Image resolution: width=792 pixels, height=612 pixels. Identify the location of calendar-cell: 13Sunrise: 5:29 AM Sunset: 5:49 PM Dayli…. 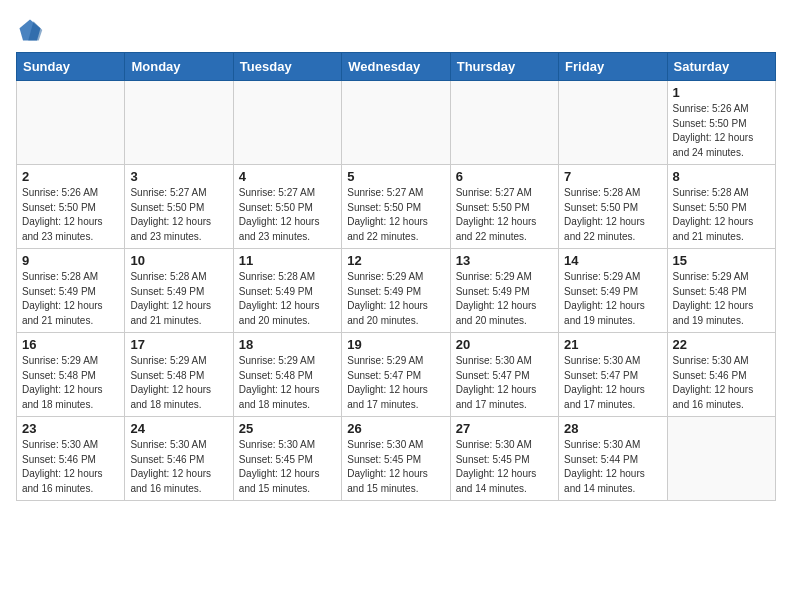
(504, 291).